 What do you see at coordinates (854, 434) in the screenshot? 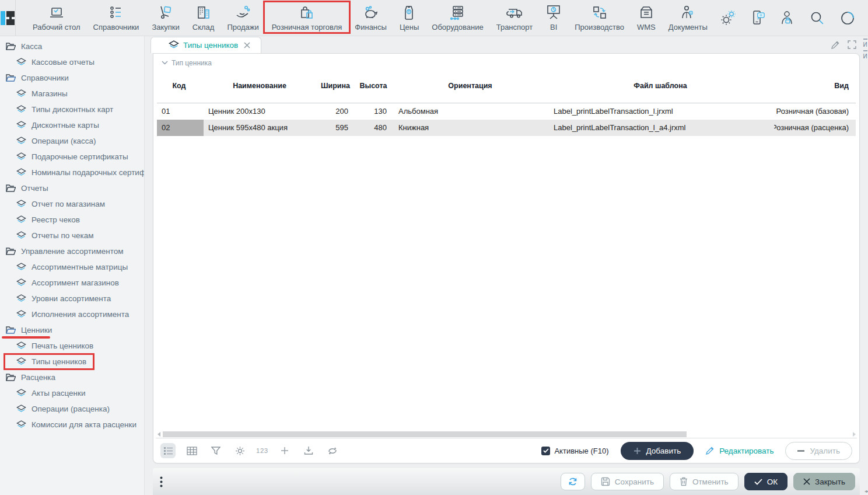
I see `scroll-right-icon` at bounding box center [854, 434].